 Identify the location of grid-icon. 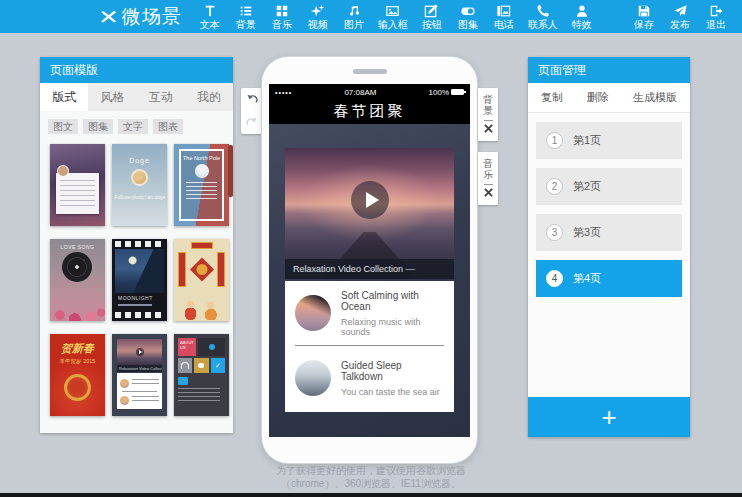
(282, 10).